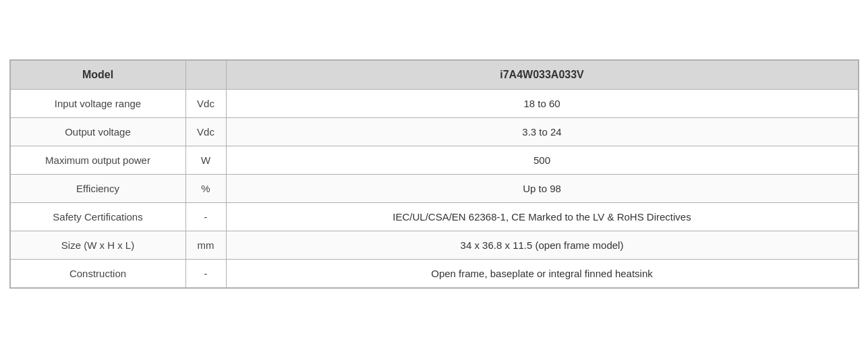  Describe the element at coordinates (542, 104) in the screenshot. I see `row-value: 18 to 60` at that location.